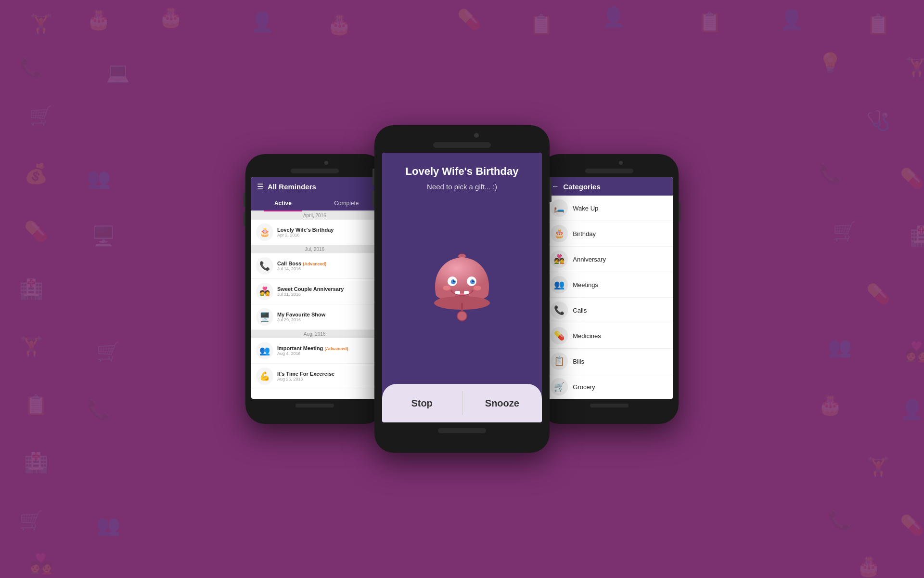  Describe the element at coordinates (845, 231) in the screenshot. I see `bg-icon-24: 🛒` at that location.